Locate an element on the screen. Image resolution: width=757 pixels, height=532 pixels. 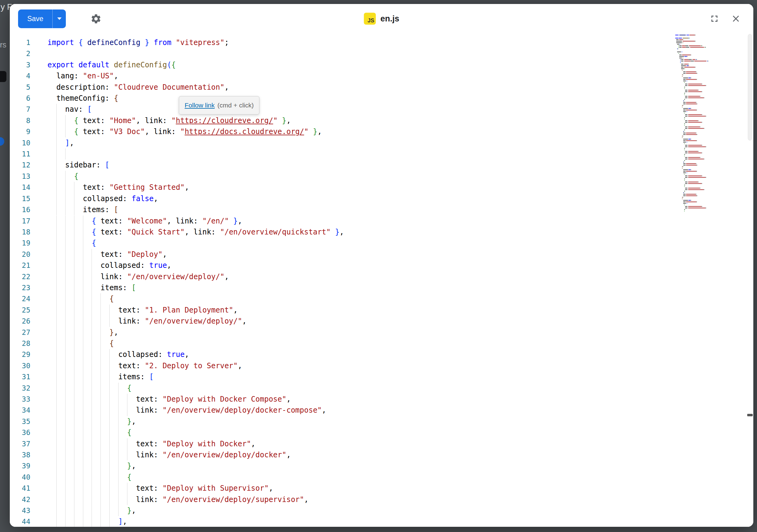
line-number: 10 is located at coordinates (20, 143).